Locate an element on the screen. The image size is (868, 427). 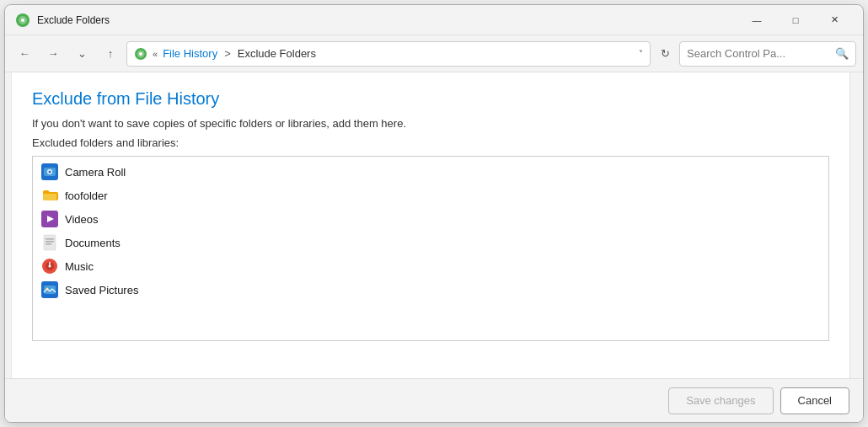
folder-name: Saved Pictures is located at coordinates (101, 290).